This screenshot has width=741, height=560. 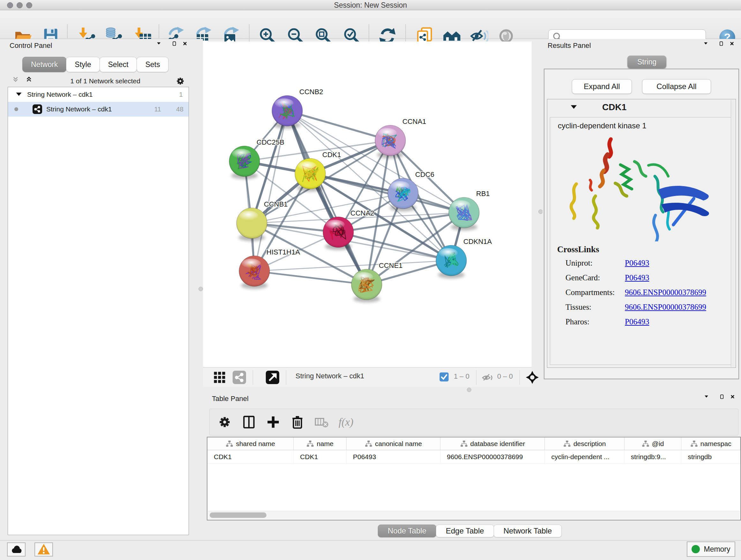 What do you see at coordinates (677, 86) in the screenshot?
I see `collapse-all-button: Collapse All` at bounding box center [677, 86].